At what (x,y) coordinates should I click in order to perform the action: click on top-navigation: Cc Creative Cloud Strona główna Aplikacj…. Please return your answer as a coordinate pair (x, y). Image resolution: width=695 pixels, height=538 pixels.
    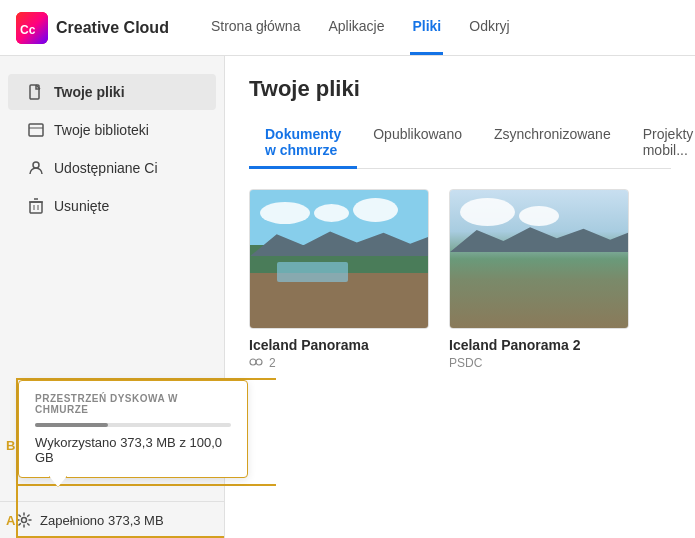
    Looking at the image, I should click on (348, 28).